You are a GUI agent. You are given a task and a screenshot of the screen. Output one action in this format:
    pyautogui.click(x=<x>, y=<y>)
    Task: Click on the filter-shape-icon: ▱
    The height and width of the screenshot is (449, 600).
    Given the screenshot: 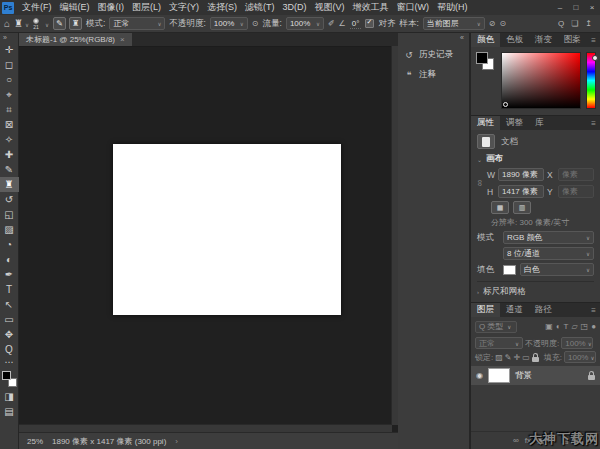 What is the action you would take?
    pyautogui.click(x=574, y=326)
    